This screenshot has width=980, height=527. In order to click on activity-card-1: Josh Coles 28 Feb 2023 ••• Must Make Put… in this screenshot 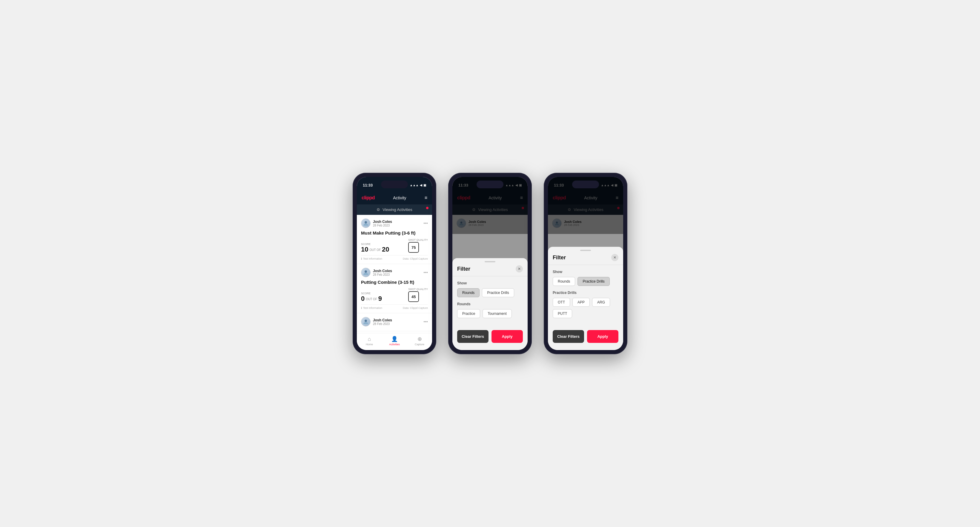, I will do `click(395, 240)`.